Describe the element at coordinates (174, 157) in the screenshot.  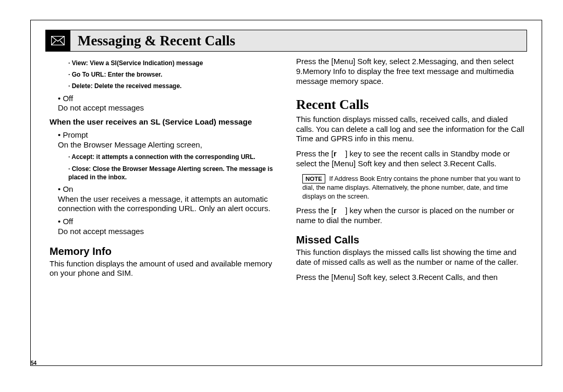
I see `sub-bullet: · Accept: it attempts a connection with …` at that location.